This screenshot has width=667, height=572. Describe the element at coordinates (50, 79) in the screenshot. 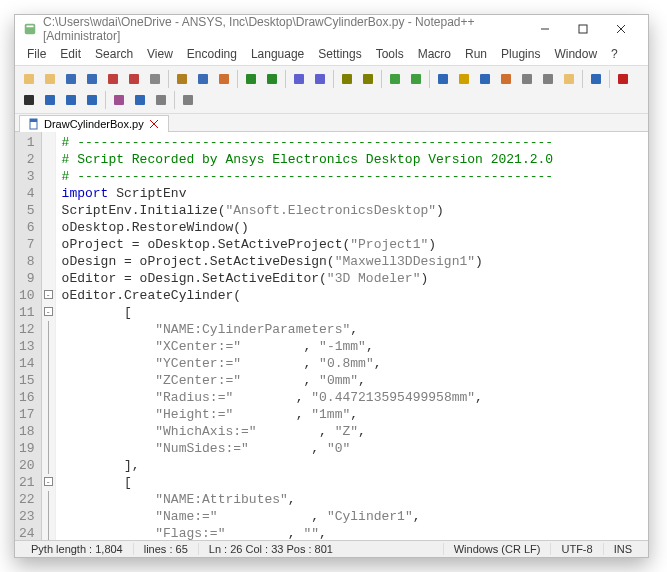

I see `open-file-icon` at that location.